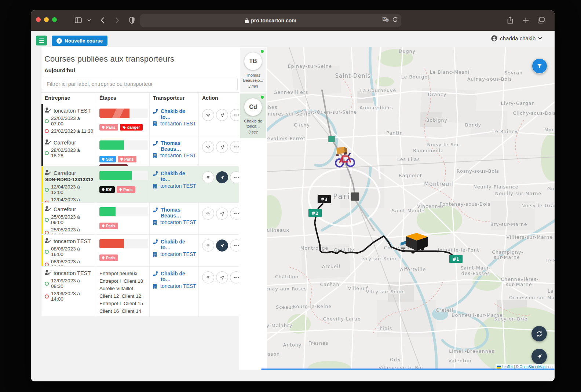  Describe the element at coordinates (54, 20) in the screenshot. I see `maximize-window-button` at that location.